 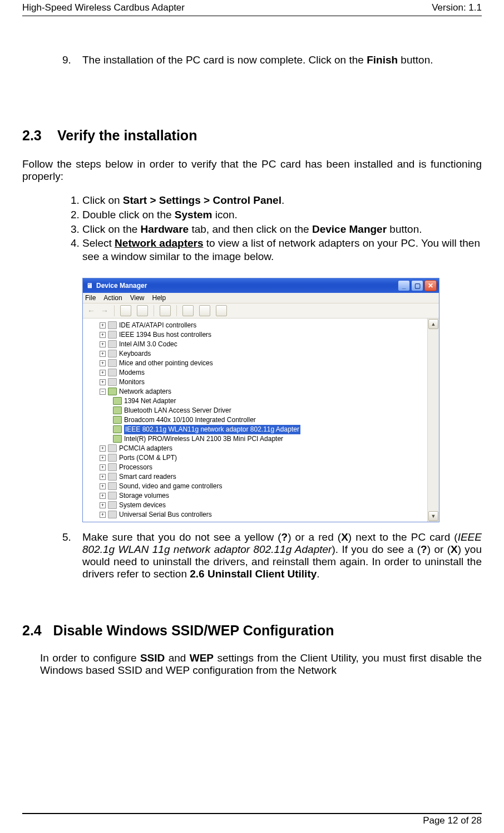 I want to click on tree-node: +PCMCIA adapters, so click(x=256, y=449).